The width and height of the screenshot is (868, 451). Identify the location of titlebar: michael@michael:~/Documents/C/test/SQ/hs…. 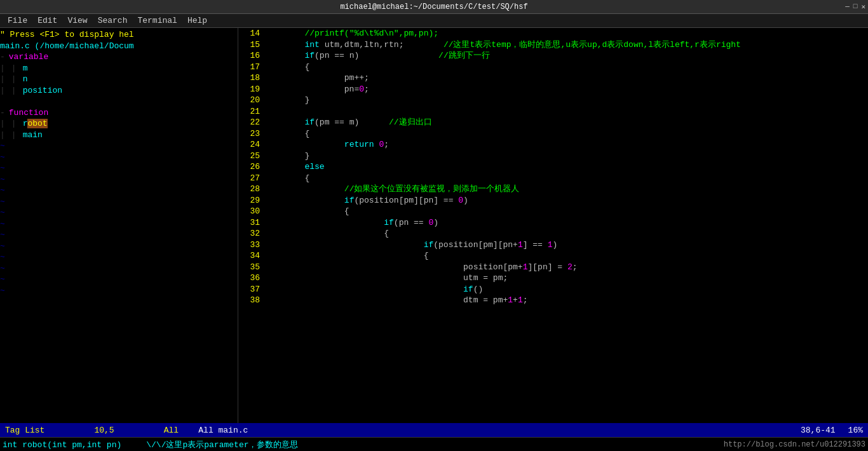
(434, 7).